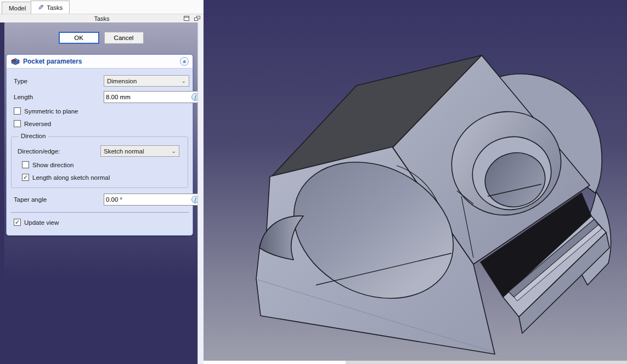 Image resolution: width=627 pixels, height=364 pixels. What do you see at coordinates (59, 151) in the screenshot?
I see `direction-edge-label: Direction/edge:` at bounding box center [59, 151].